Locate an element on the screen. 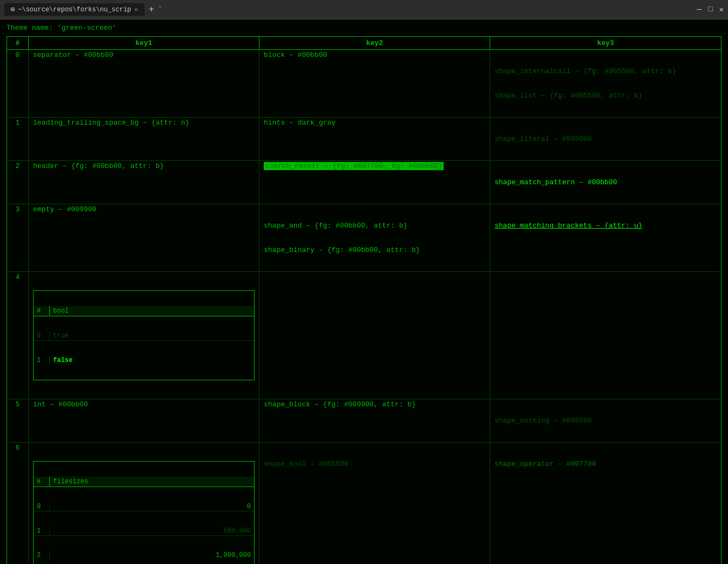 This screenshot has width=728, height=564. tab-close-button: ✕ is located at coordinates (136, 10).